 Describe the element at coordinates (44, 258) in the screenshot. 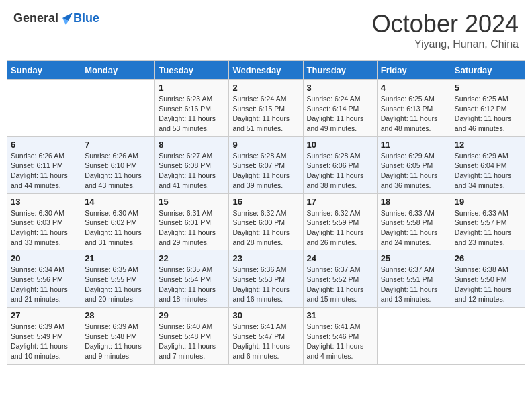

I see `day-number: 20` at that location.